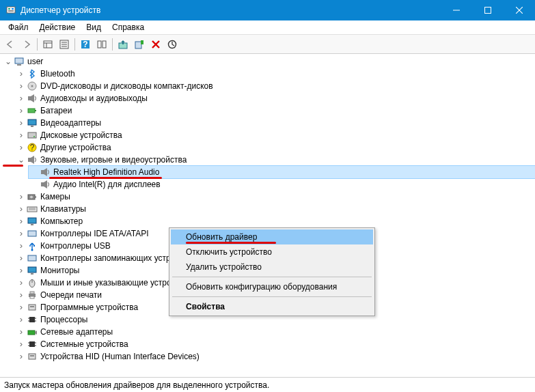 This screenshot has height=392, width=535. I want to click on window-title: Диспетчер устройств, so click(231, 10).